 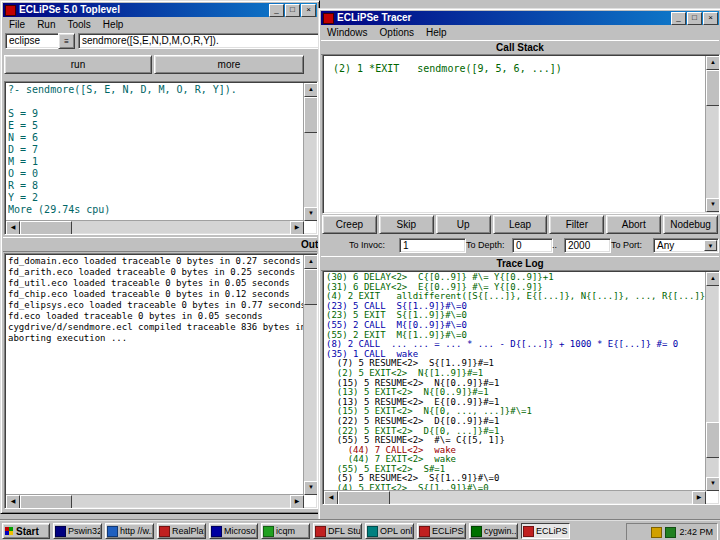 What do you see at coordinates (520, 48) in the screenshot?
I see `call-stack-header: Call Stack` at bounding box center [520, 48].